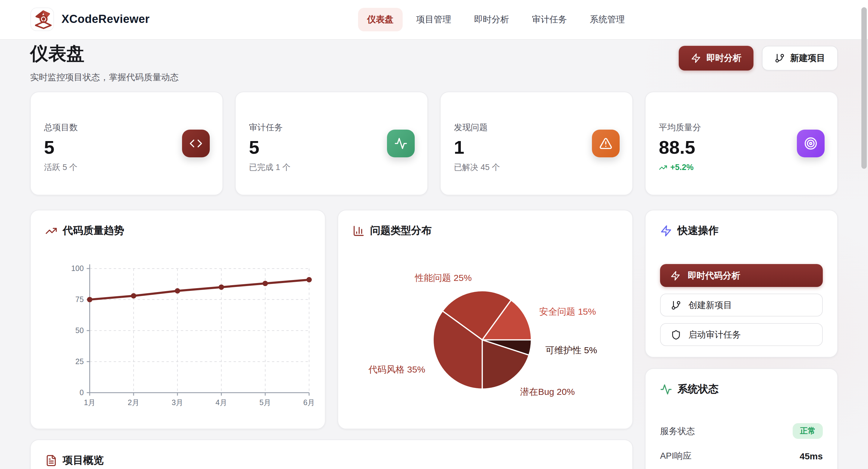  I want to click on new-project-button: 新建项目, so click(800, 58).